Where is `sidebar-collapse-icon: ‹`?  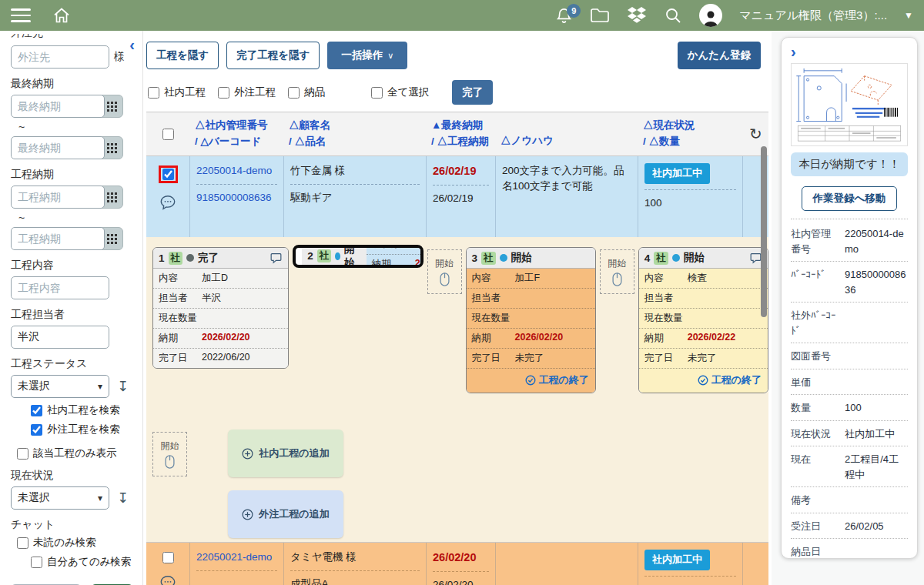
sidebar-collapse-icon: ‹ is located at coordinates (132, 45).